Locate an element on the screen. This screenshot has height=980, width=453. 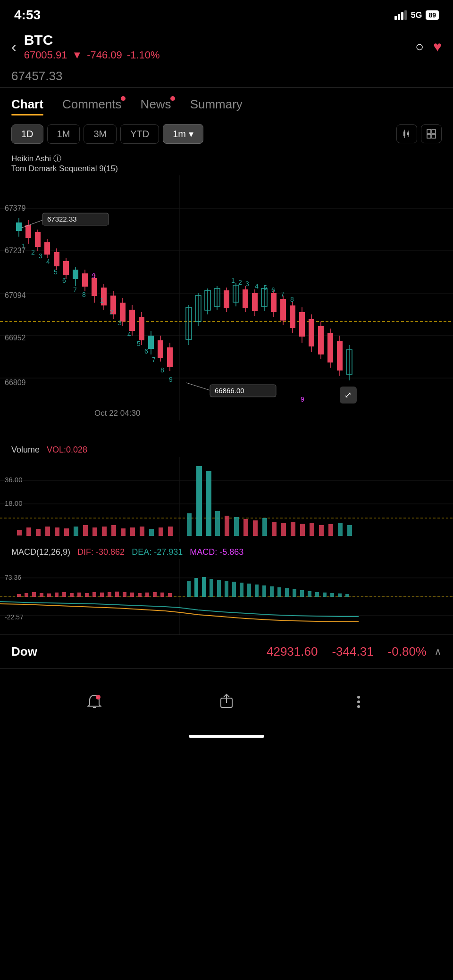
status-time: 4:53 is located at coordinates (27, 15).